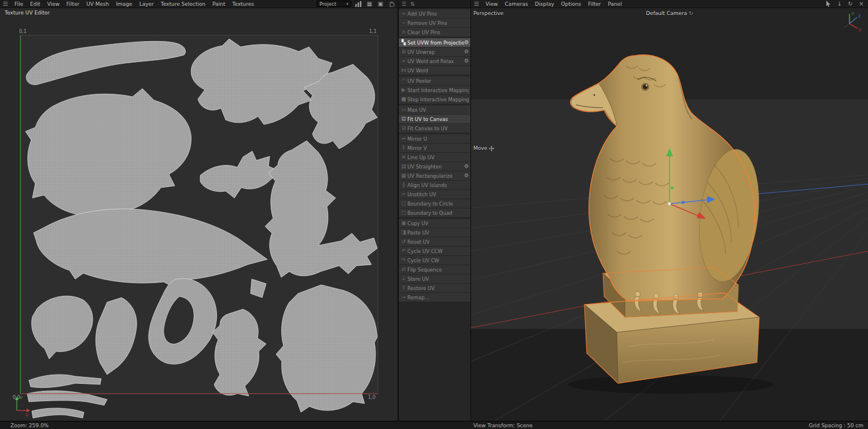  What do you see at coordinates (435, 167) in the screenshot?
I see `uv-command-uv-straighten: ▤UV Straighten⚙` at bounding box center [435, 167].